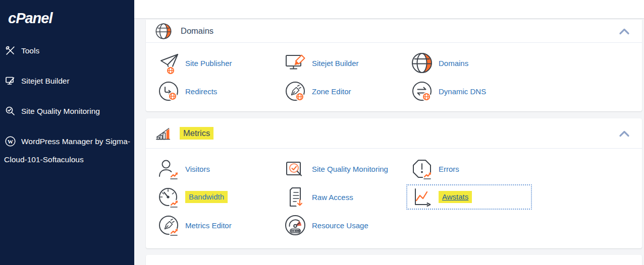 The width and height of the screenshot is (644, 265). I want to click on link-bandwidth: Bandwidth, so click(216, 197).